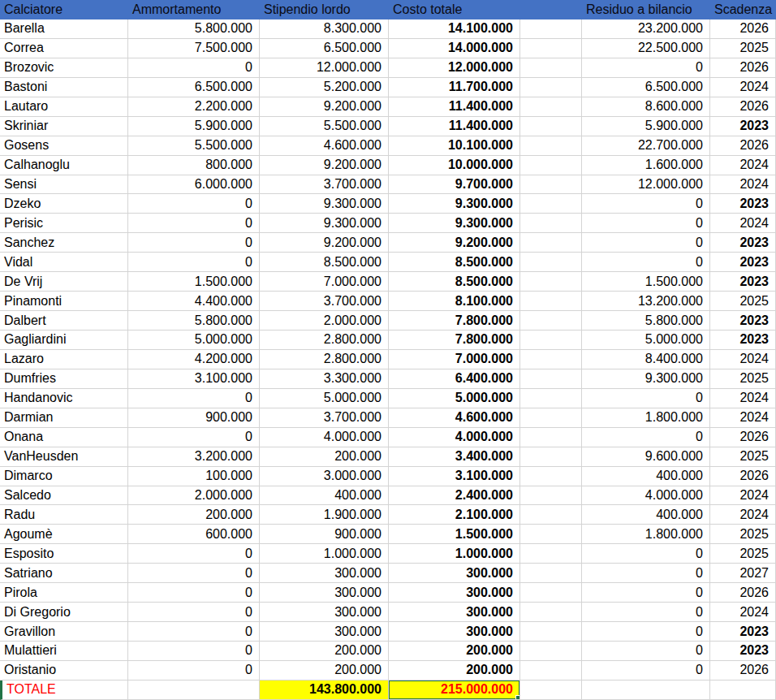 The height and width of the screenshot is (700, 776). What do you see at coordinates (455, 185) in the screenshot?
I see `costo-totale-cell: 9.700.000` at bounding box center [455, 185].